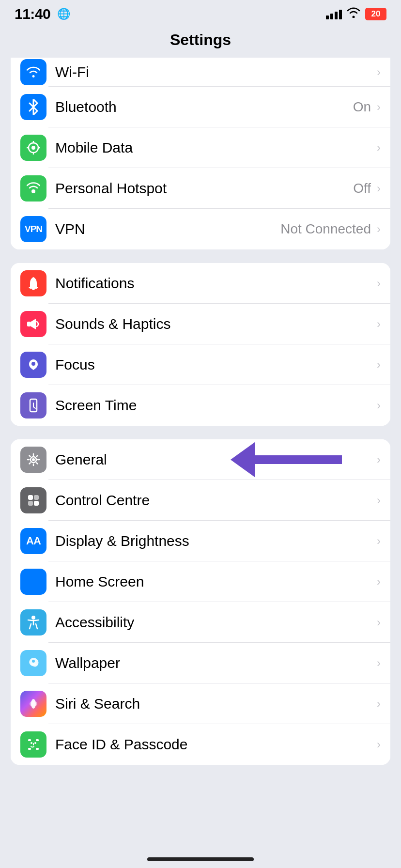 This screenshot has height=868, width=401. What do you see at coordinates (379, 460) in the screenshot?
I see `general-chevron: ›` at bounding box center [379, 460].